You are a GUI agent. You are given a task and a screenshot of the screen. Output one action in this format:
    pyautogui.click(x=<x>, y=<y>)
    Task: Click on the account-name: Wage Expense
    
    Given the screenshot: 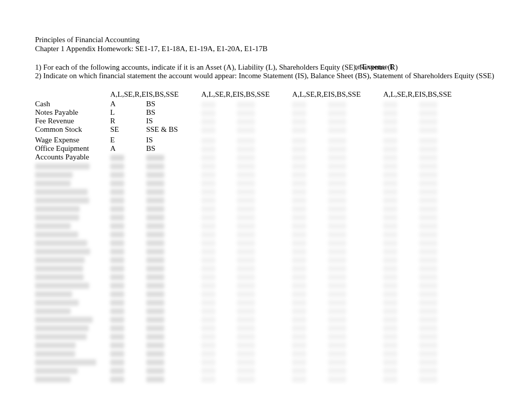 What is the action you would take?
    pyautogui.click(x=73, y=140)
    